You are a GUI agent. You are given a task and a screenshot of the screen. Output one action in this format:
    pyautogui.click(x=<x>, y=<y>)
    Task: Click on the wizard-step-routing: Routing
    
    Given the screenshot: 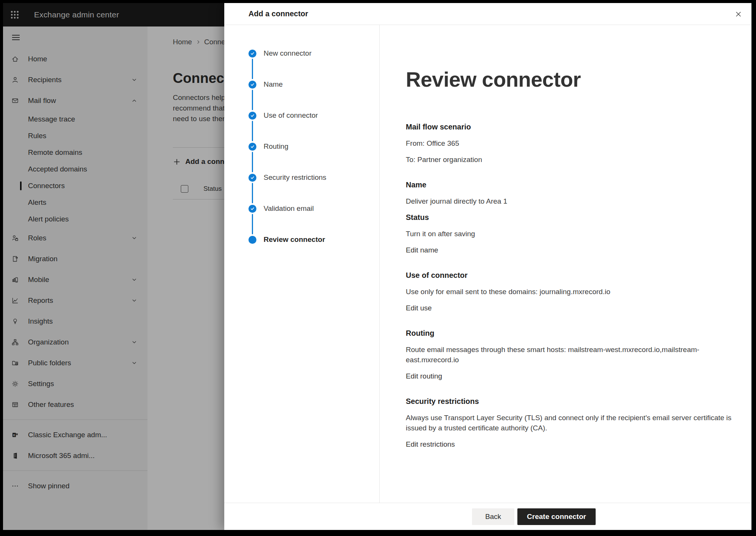 What is the action you would take?
    pyautogui.click(x=269, y=146)
    